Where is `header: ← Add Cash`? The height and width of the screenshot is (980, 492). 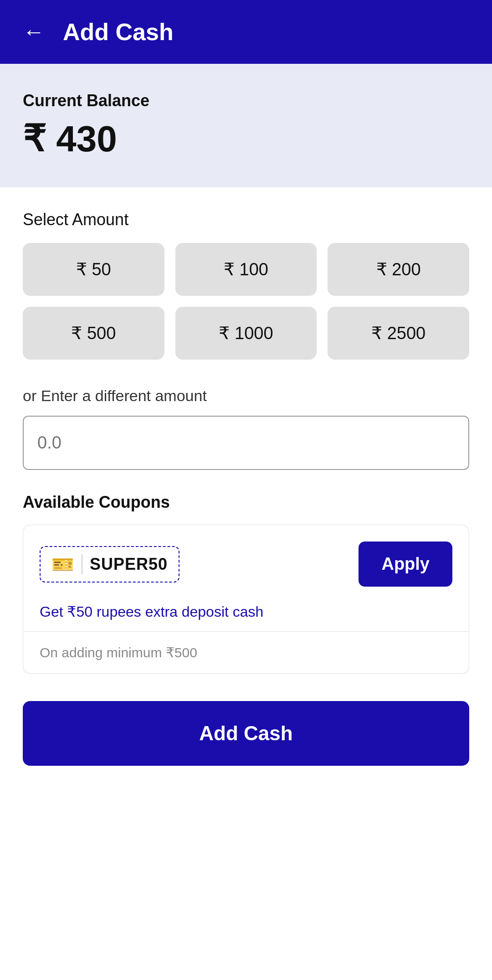 header: ← Add Cash is located at coordinates (246, 32).